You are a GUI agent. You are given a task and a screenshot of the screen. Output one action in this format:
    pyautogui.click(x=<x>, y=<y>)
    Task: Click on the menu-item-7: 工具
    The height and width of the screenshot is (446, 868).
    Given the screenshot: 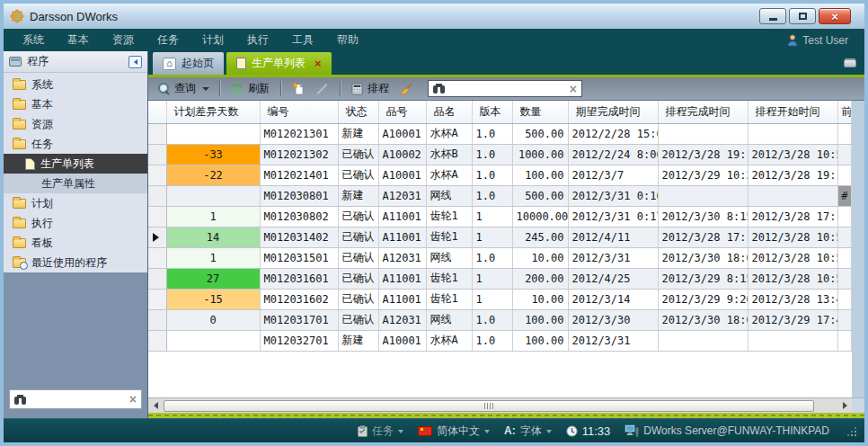 What is the action you would take?
    pyautogui.click(x=303, y=40)
    